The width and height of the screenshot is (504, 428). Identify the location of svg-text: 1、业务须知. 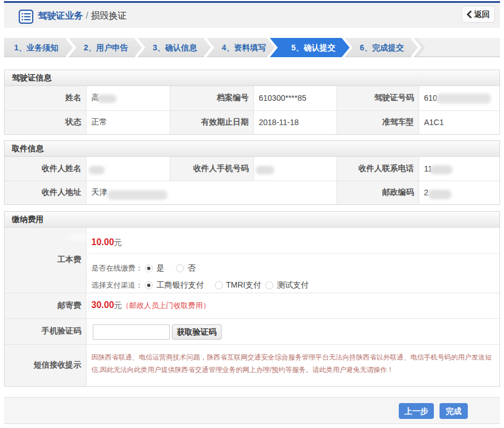
(36, 48).